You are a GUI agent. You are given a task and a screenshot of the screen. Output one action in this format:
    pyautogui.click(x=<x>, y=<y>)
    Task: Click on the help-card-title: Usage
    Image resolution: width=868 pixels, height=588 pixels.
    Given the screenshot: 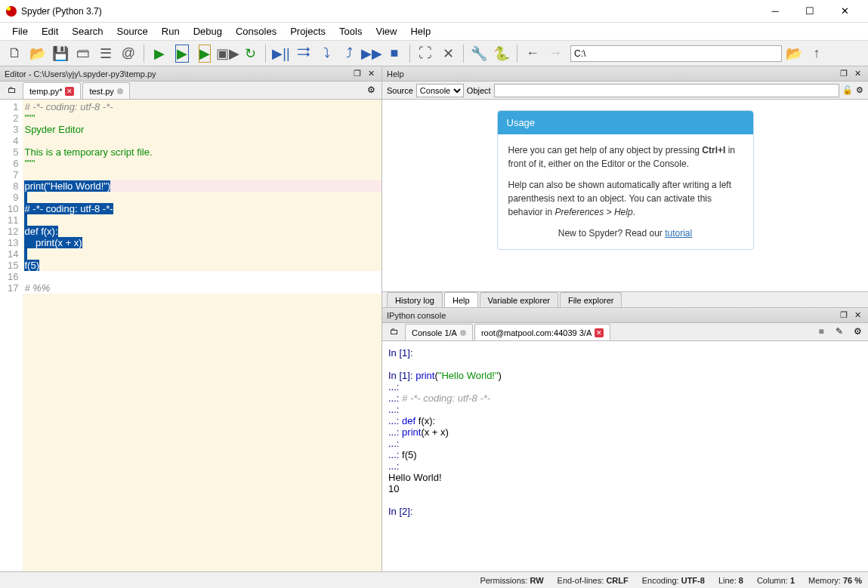 What is the action you would take?
    pyautogui.click(x=626, y=122)
    